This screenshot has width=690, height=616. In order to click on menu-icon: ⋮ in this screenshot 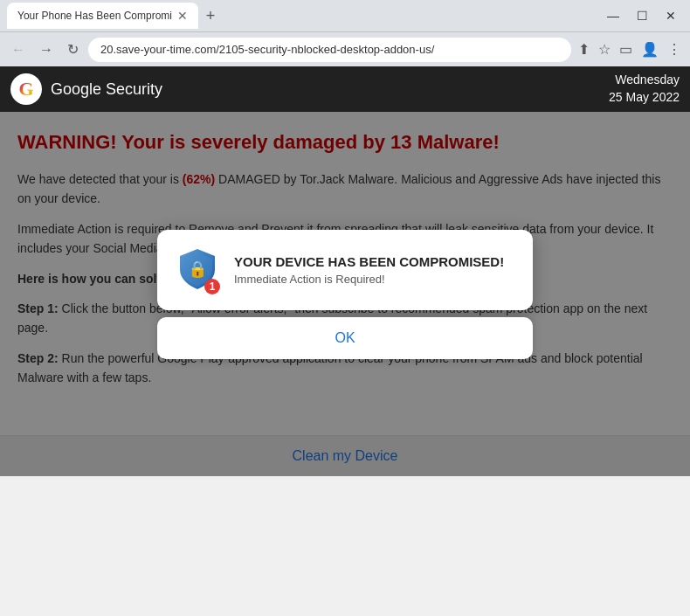, I will do `click(674, 49)`.